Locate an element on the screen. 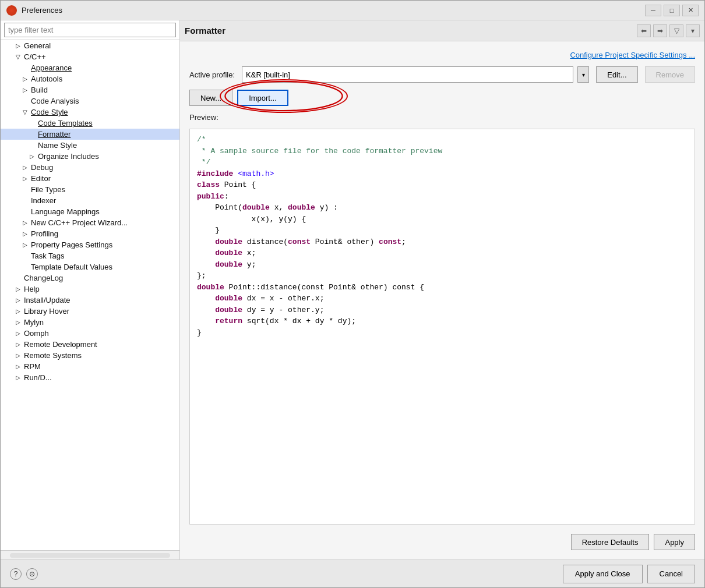  expand-arrow-changelog is located at coordinates (18, 278).